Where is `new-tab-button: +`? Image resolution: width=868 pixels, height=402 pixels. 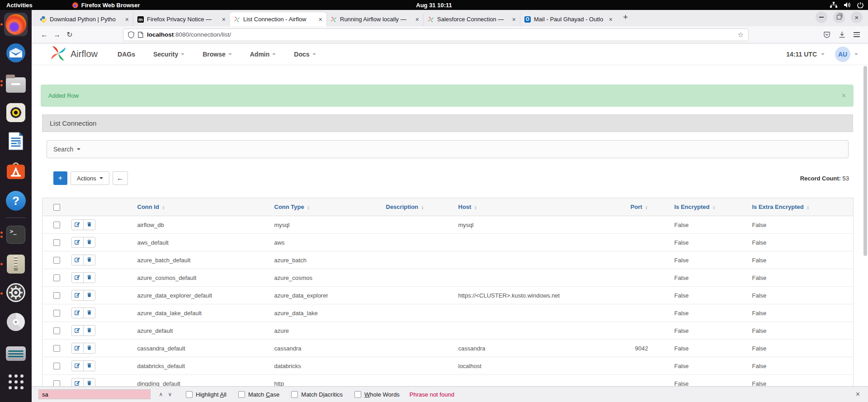 new-tab-button: + is located at coordinates (626, 17).